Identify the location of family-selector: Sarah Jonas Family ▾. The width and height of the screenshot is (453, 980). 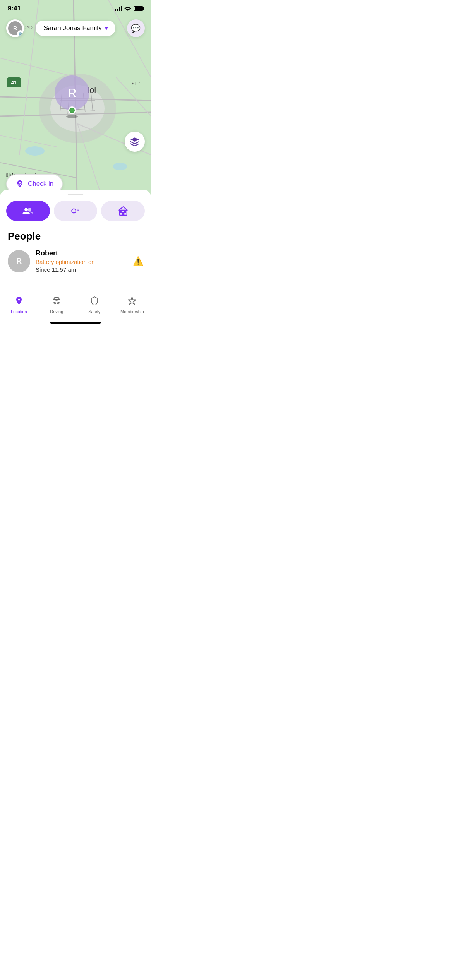
(75, 28).